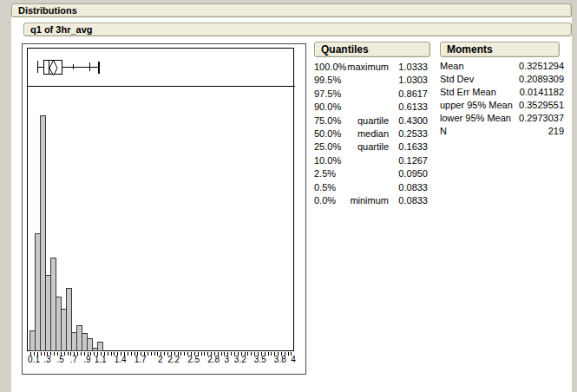 The image size is (577, 392). Describe the element at coordinates (413, 173) in the screenshot. I see `quantile-value: 0.0950` at that location.